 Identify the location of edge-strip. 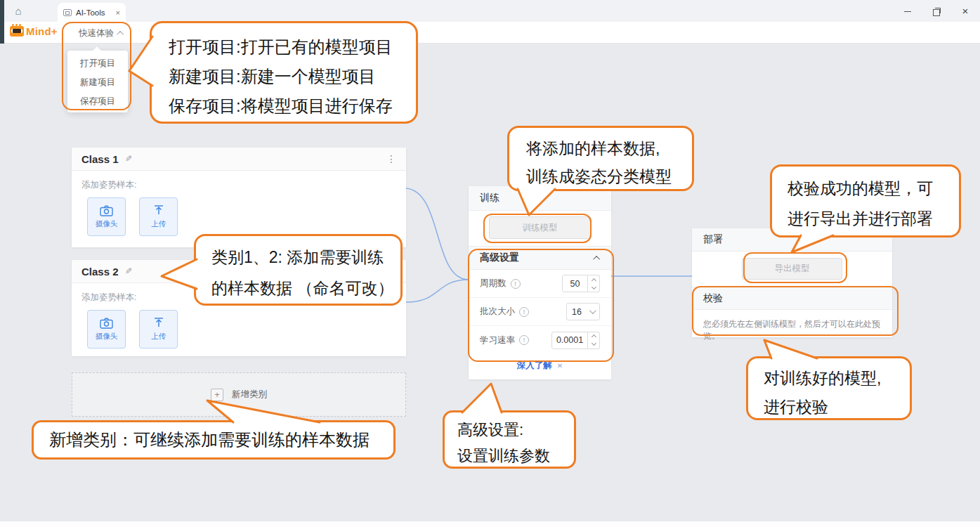
(2, 22).